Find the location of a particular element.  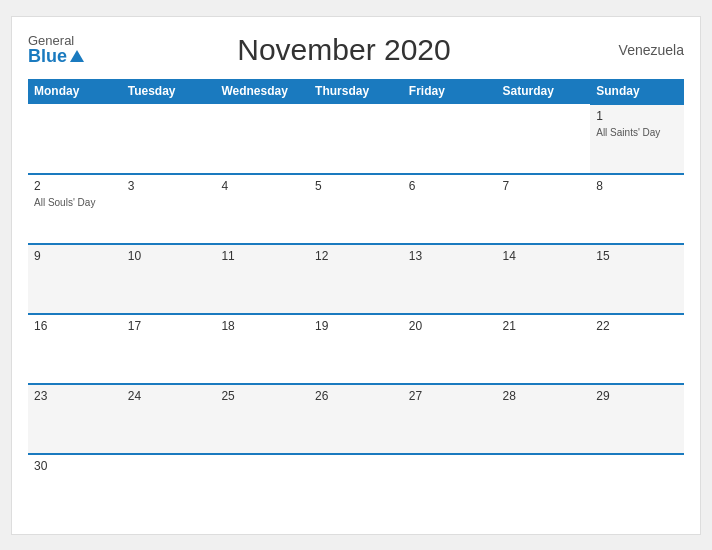

day-number: 16 is located at coordinates (75, 326).